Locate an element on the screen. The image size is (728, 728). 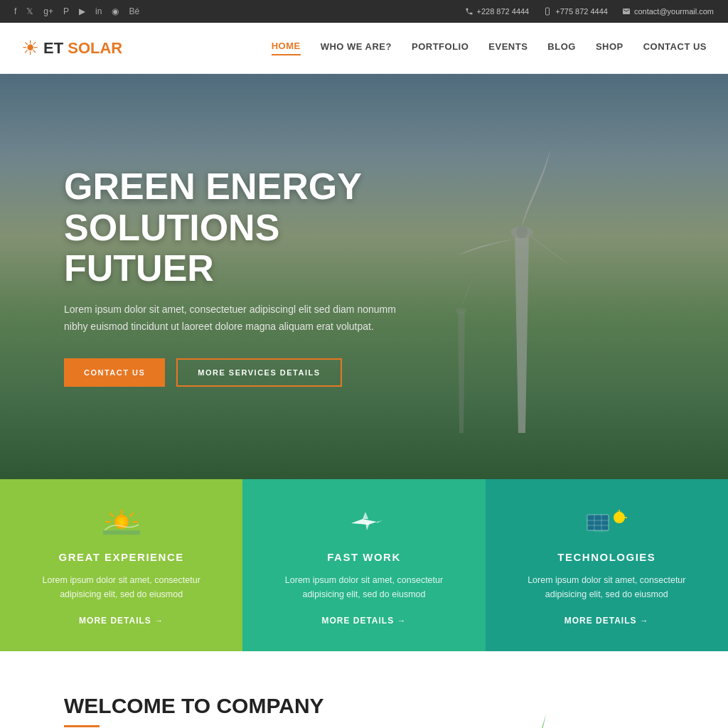
google-plus-icon: g+ is located at coordinates (48, 11).